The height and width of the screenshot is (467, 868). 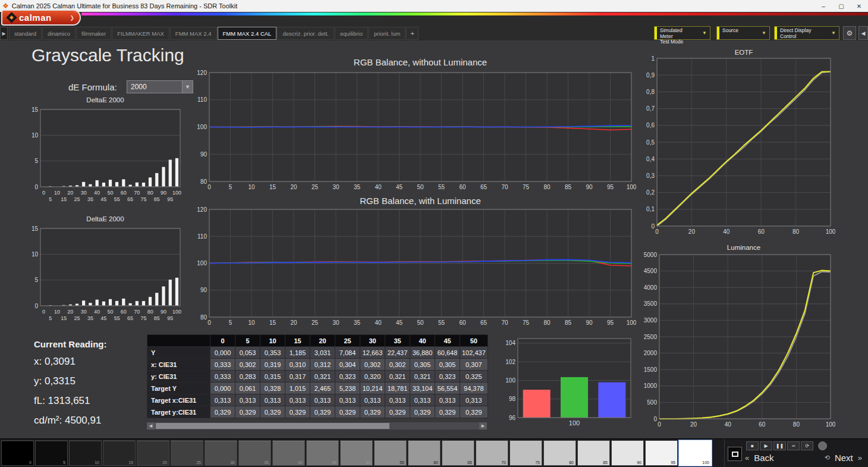 I want to click on grayscale-patch-50: 50, so click(x=357, y=453).